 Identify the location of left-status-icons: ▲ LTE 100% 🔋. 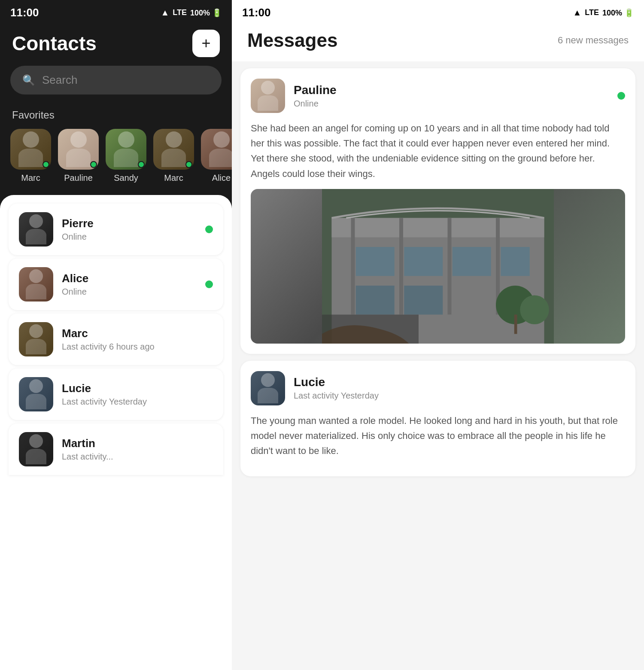
(191, 13).